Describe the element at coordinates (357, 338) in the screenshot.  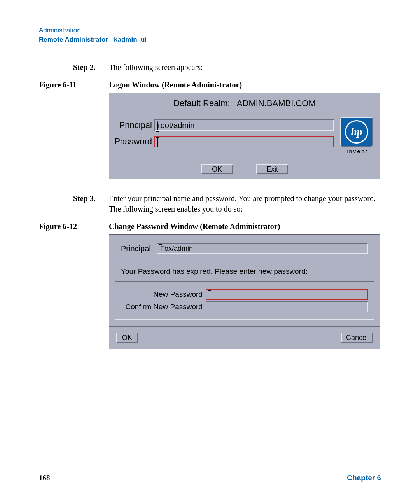
I see `chg-cancel-button: Cancel` at that location.